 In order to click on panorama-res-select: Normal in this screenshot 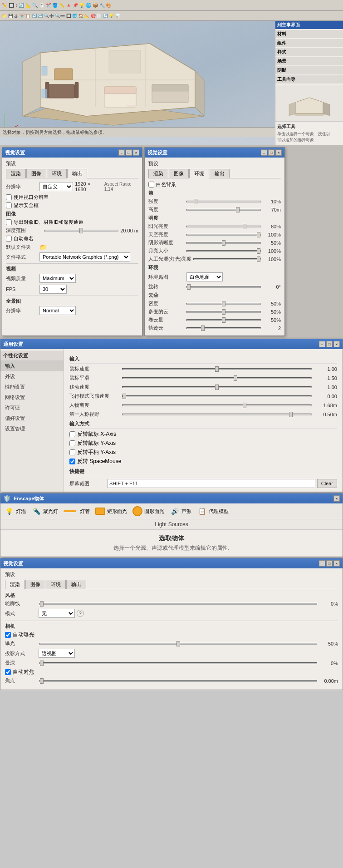, I will do `click(58, 311)`.